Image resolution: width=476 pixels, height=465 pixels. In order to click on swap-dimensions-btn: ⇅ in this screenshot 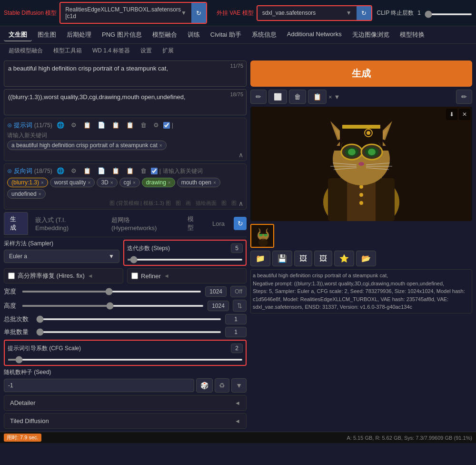, I will do `click(240, 306)`.